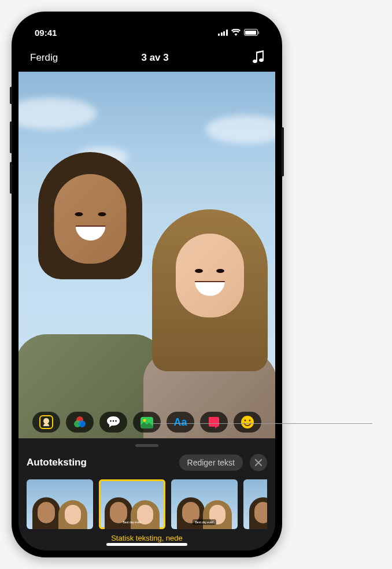 This screenshot has height=569, width=392. What do you see at coordinates (113, 422) in the screenshot?
I see `speech-bubble-button` at bounding box center [113, 422].